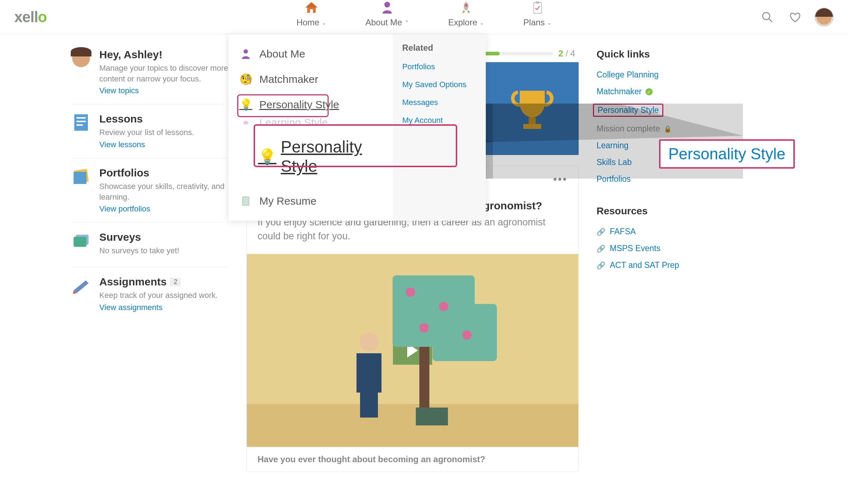  Describe the element at coordinates (795, 17) in the screenshot. I see `heart-icon` at that location.